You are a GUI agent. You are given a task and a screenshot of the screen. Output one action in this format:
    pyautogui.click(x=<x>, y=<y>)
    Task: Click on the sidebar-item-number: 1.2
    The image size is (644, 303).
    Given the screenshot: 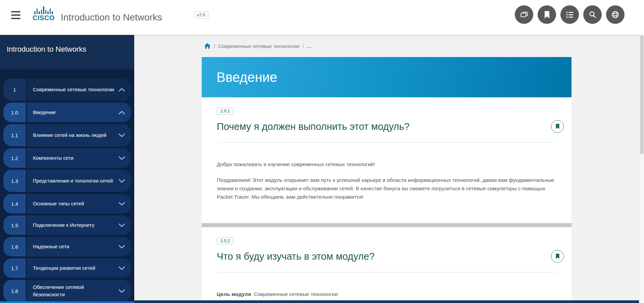 What is the action you would take?
    pyautogui.click(x=15, y=158)
    